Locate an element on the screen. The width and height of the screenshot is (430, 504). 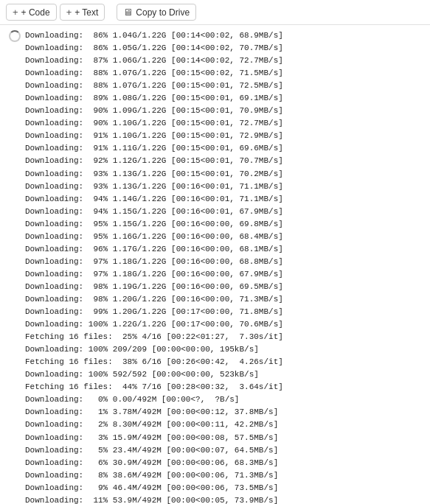
text-icon: + is located at coordinates (69, 12).